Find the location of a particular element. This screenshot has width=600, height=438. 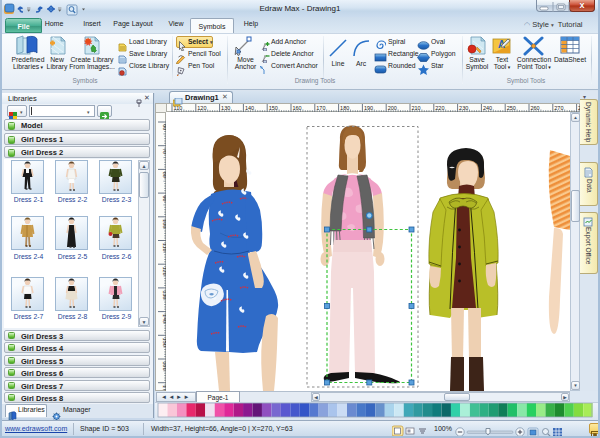

svg-text: 170 is located at coordinates (320, 108).